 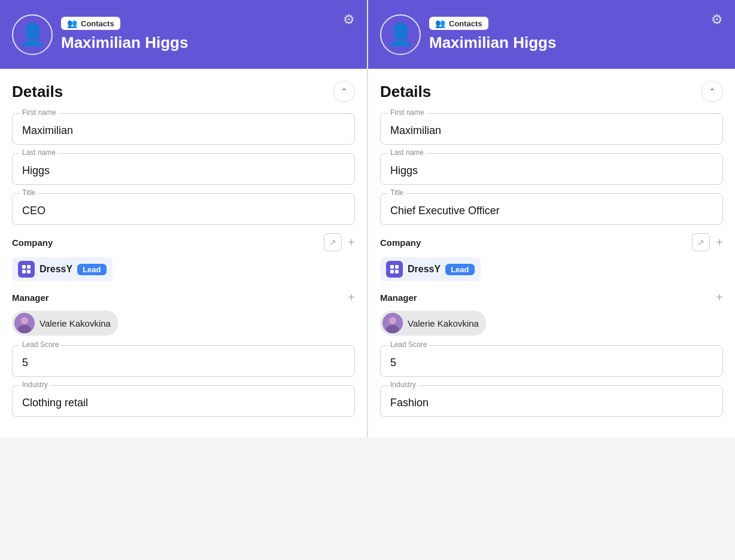 What do you see at coordinates (333, 242) in the screenshot?
I see `left-external-icon: ↗` at bounding box center [333, 242].